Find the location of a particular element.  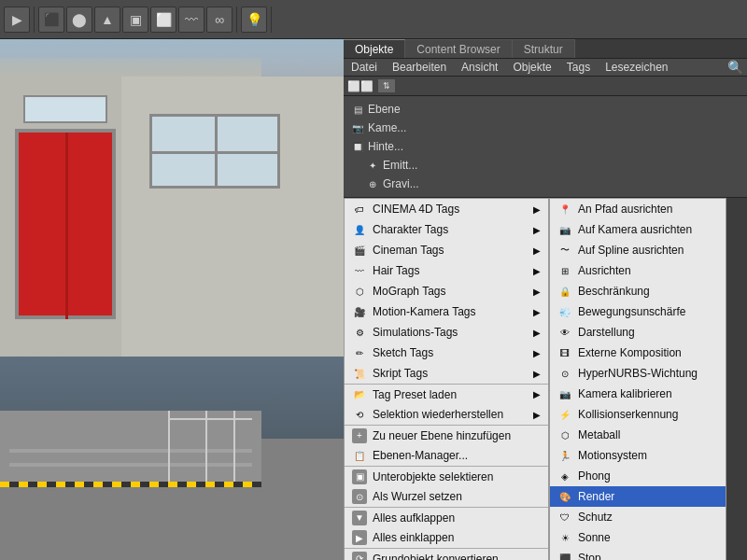

dd-einklappen: ▶ Alles einklappen is located at coordinates (446, 538).